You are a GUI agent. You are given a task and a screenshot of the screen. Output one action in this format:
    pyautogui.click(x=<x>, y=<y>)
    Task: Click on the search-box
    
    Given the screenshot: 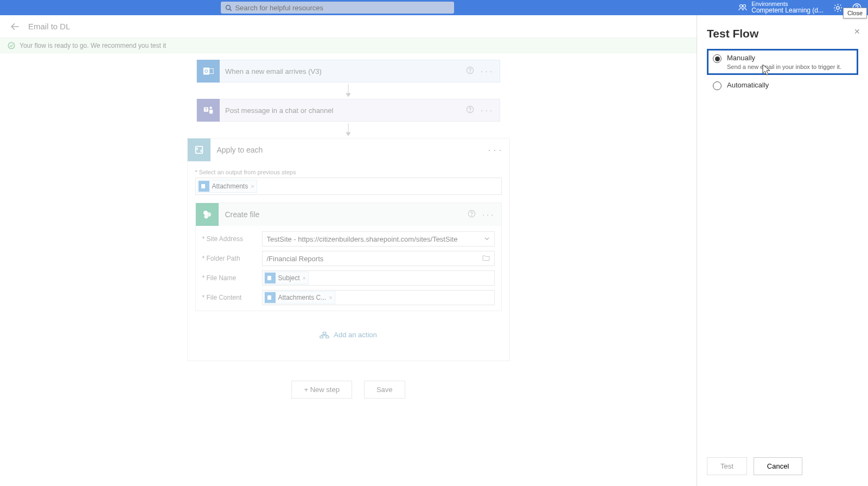 What is the action you would take?
    pyautogui.click(x=337, y=8)
    